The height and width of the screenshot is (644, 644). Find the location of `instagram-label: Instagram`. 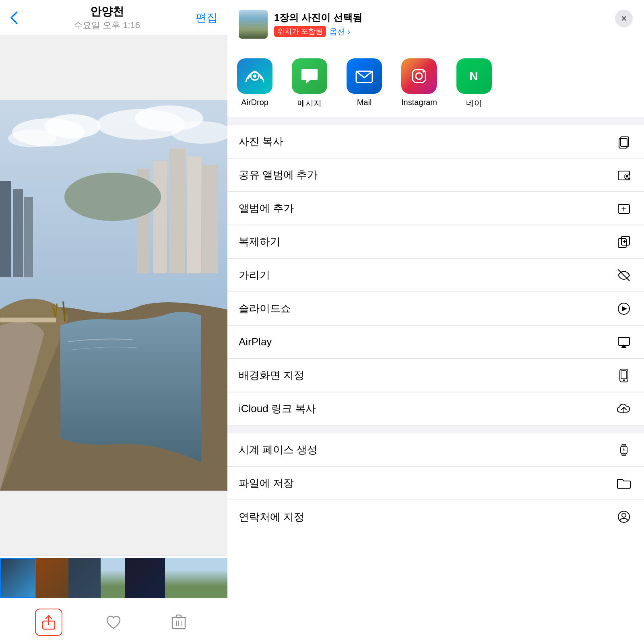

instagram-label: Instagram is located at coordinates (419, 102).